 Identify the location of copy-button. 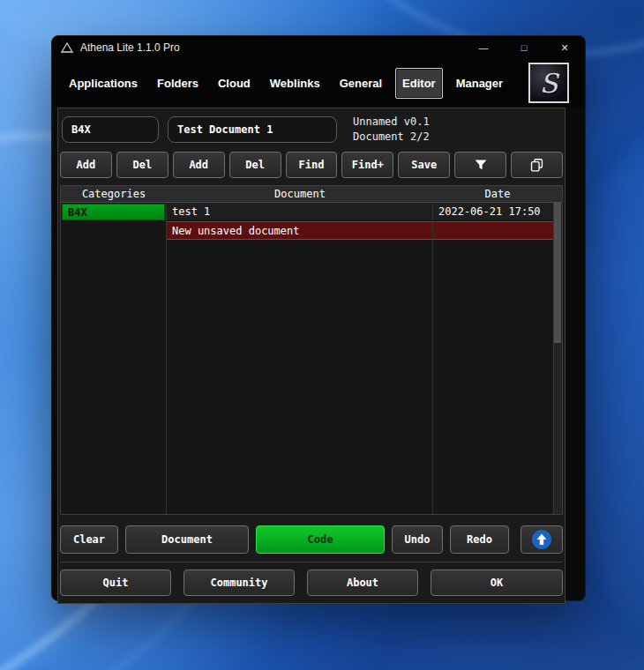
(536, 165).